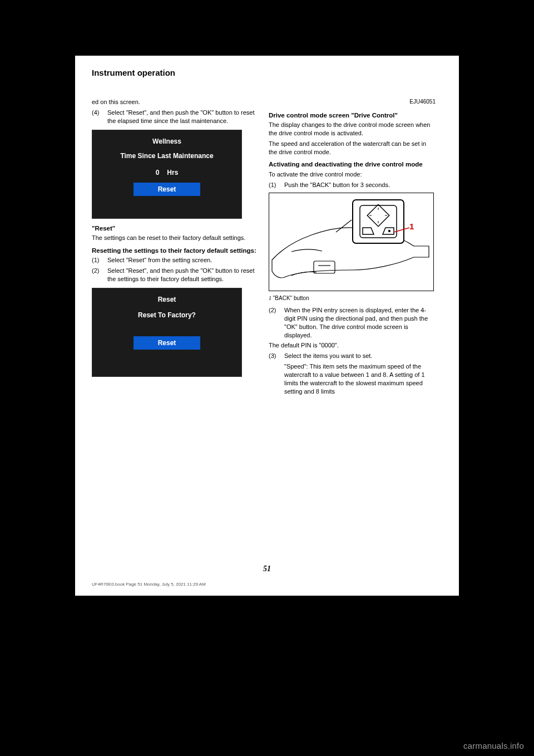  I want to click on step-item: (1) Push the "BACK" button for 3 seconds…, so click(360, 185).